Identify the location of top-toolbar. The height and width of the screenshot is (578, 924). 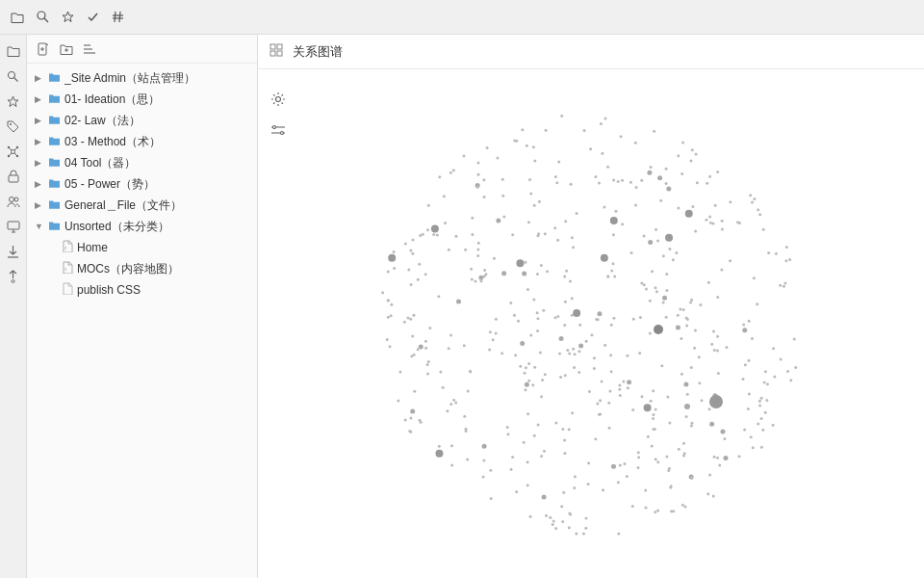
(462, 17).